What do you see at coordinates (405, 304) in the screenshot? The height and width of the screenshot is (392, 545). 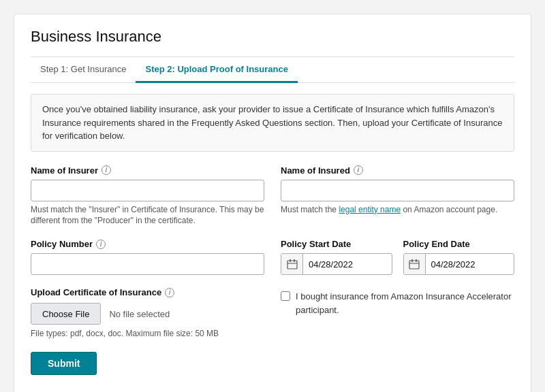 I see `amazon-insurance-checkbox-label: I bought insurance from Amazon Insurance…` at bounding box center [405, 304].